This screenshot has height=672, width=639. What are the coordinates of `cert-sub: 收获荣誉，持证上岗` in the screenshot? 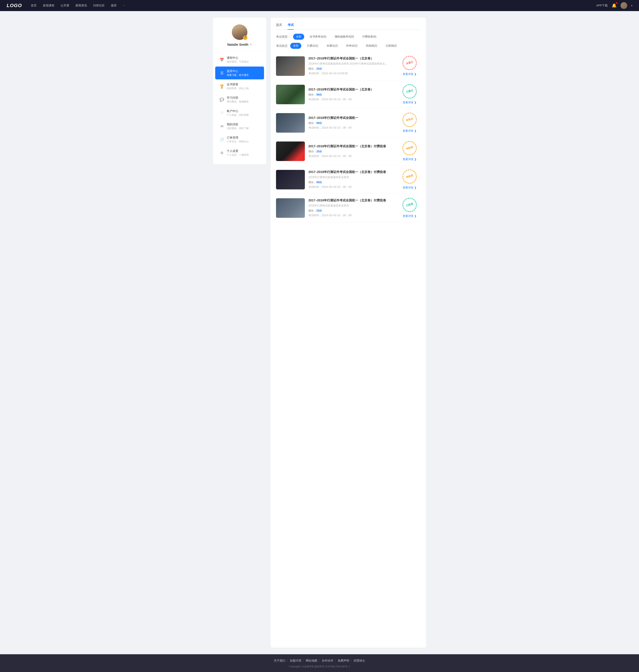 It's located at (243, 89).